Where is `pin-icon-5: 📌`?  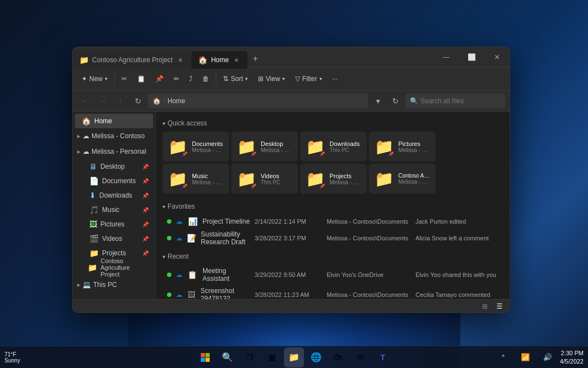
pin-icon-5: 📌 is located at coordinates (145, 224).